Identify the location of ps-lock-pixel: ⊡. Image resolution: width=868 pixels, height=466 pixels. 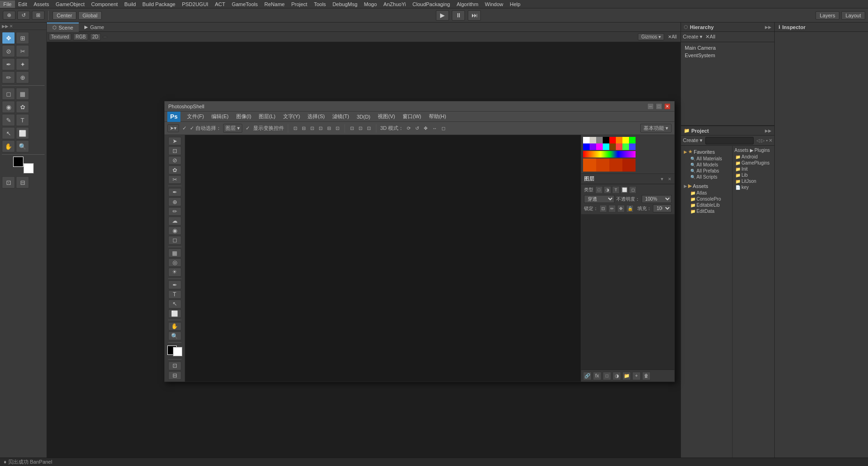
(603, 209).